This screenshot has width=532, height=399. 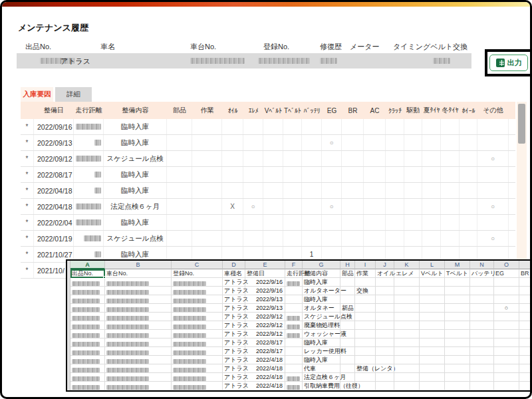 I want to click on excel-cell-O: ○, so click(x=507, y=309).